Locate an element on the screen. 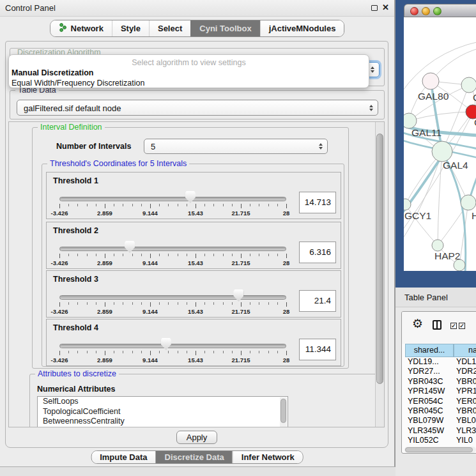  cell-shared-name: YBR043C is located at coordinates (426, 381).